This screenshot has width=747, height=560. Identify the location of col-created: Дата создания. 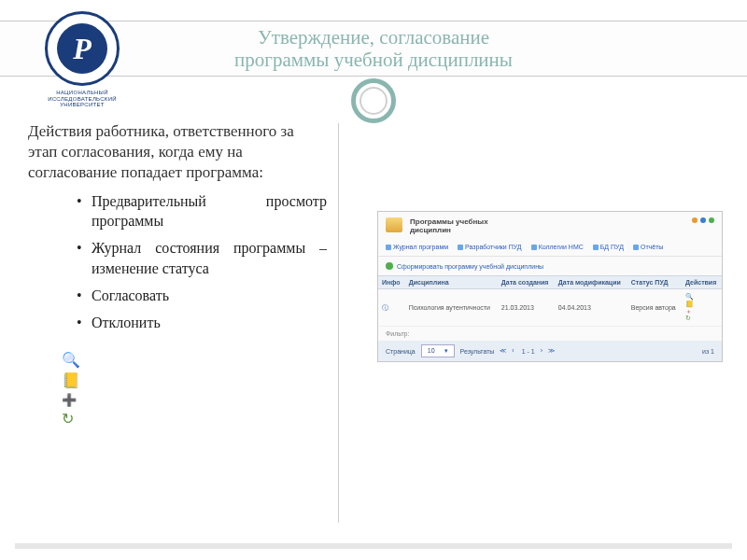
(527, 283).